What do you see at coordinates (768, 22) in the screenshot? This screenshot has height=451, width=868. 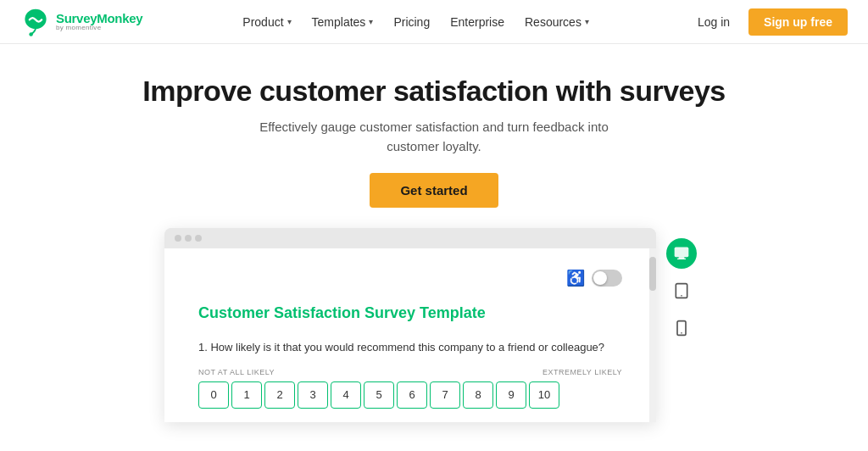 I see `header-actions: Log in Sign up free` at bounding box center [768, 22].